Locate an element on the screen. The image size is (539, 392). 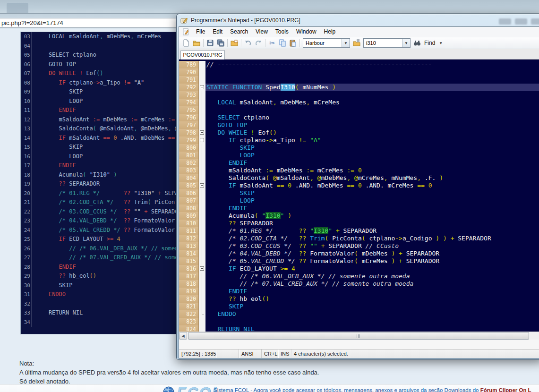
copy-button is located at coordinates (282, 43).